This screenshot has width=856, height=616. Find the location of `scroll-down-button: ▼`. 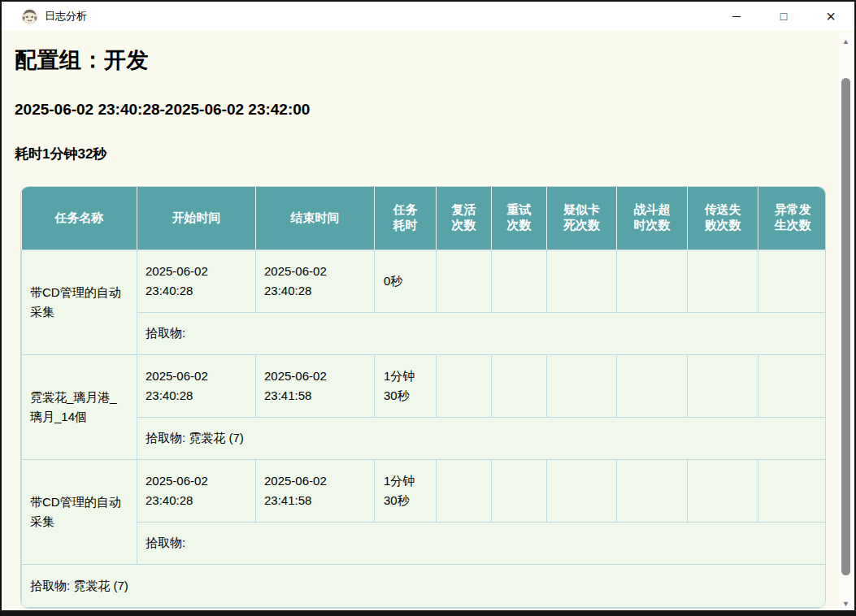

scroll-down-button: ▼ is located at coordinates (845, 603).